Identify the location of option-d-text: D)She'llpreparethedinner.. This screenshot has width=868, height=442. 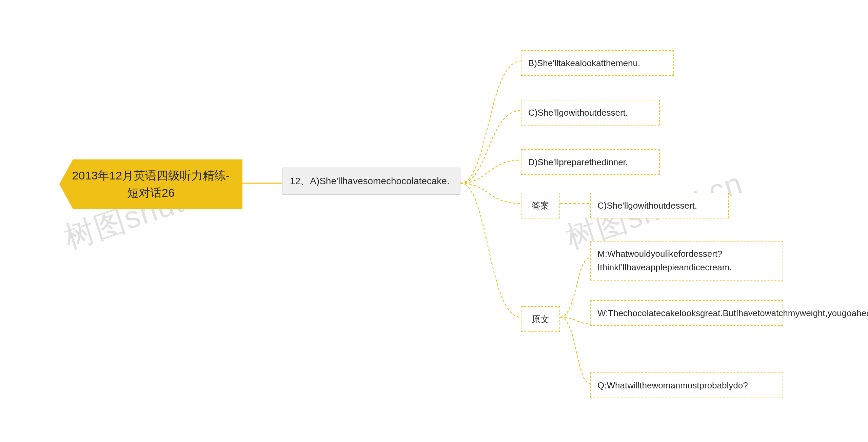
(578, 162).